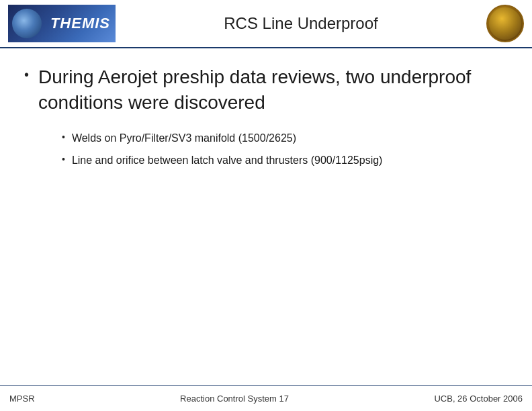 Image resolution: width=532 pixels, height=411 pixels. I want to click on themis-logo-text: THEMIS, so click(81, 24).